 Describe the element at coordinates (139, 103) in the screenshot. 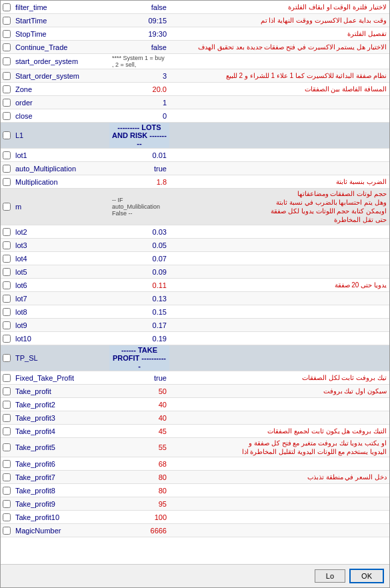

I see `param-value: 1` at that location.